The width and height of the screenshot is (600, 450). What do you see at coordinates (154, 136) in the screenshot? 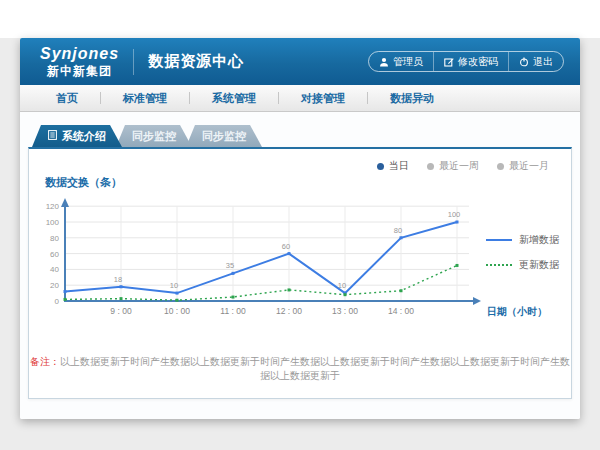
I see `tab-sync-monitor-1: 同步监控` at bounding box center [154, 136].